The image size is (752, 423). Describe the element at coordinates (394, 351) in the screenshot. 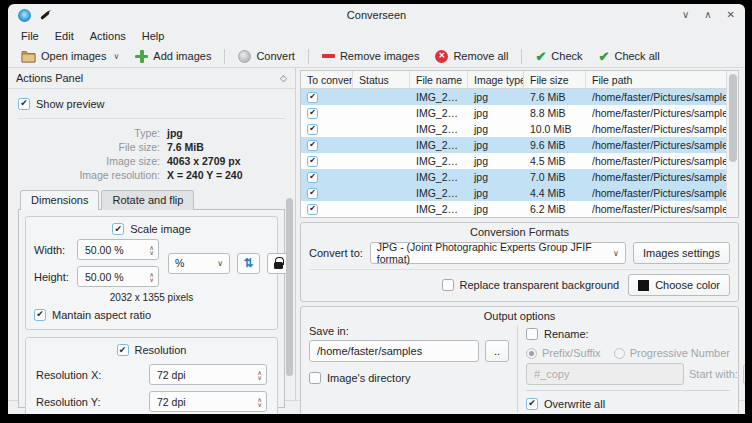

I see `save-in-input` at that location.